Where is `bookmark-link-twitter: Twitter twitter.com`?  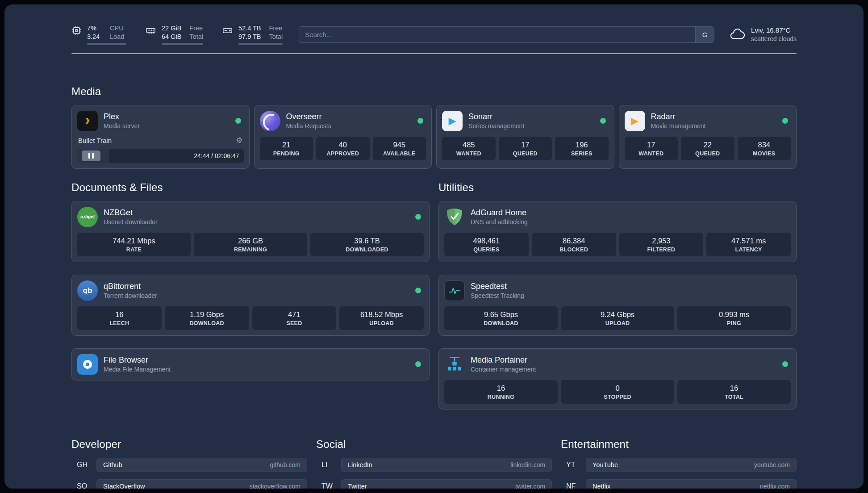
bookmark-link-twitter: Twitter twitter.com is located at coordinates (447, 484).